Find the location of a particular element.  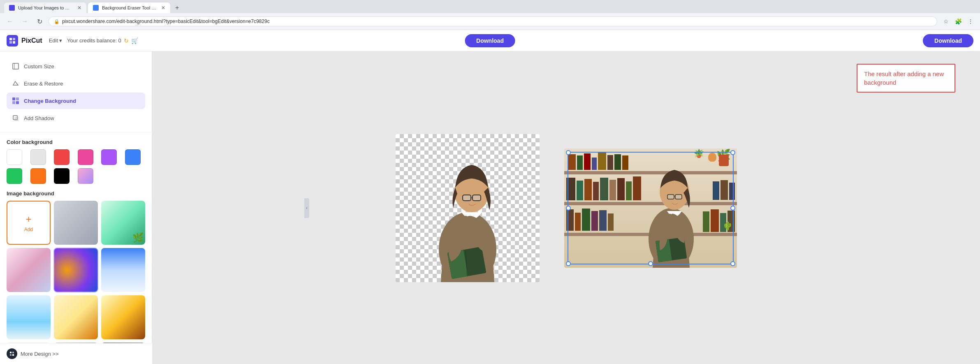

tab-2-favicon is located at coordinates (96, 8).